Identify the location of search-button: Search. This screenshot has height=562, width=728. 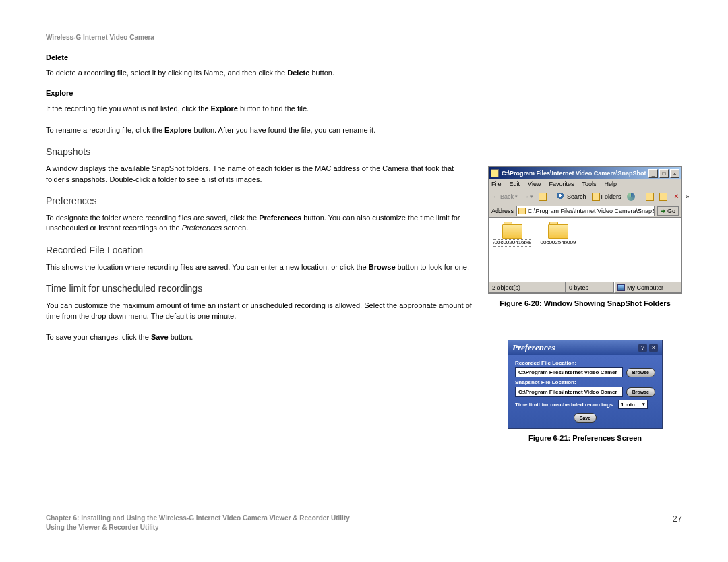
(572, 197).